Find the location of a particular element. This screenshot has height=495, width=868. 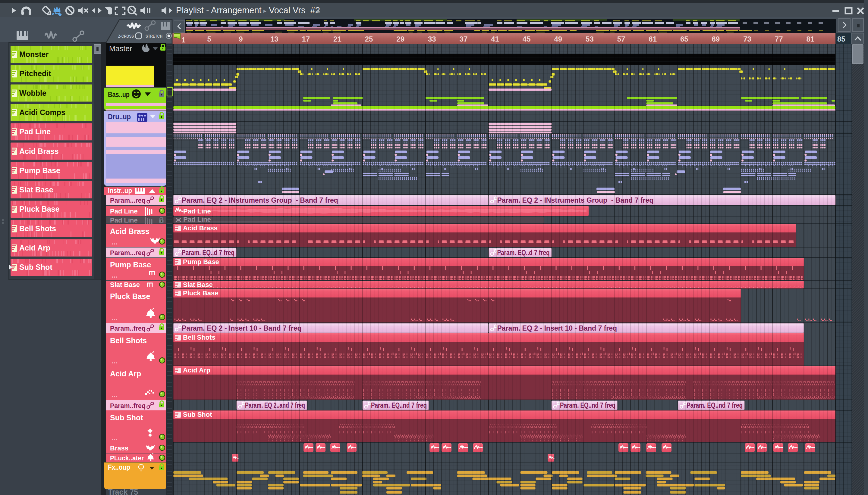

svg-text: Master is located at coordinates (120, 48).